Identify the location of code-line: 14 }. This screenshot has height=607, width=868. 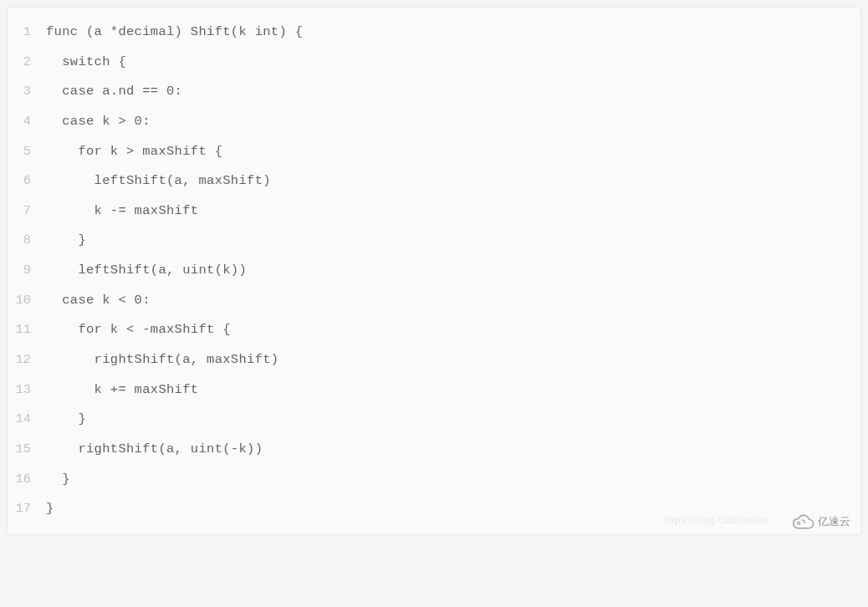
(434, 420).